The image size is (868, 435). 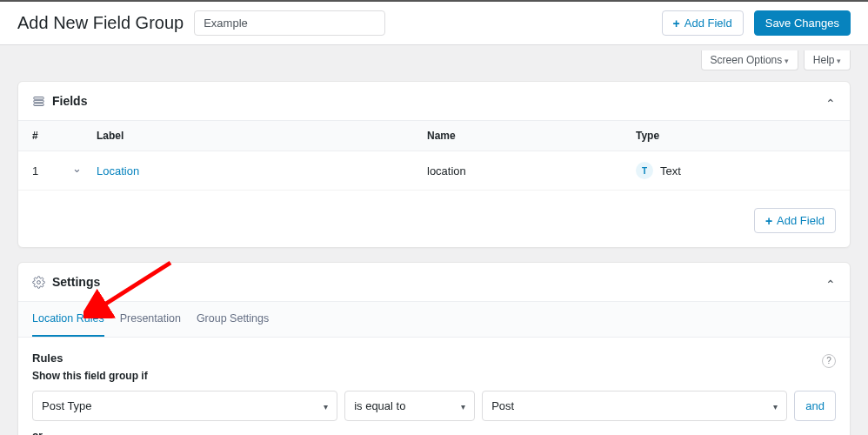 I want to click on settings-tabs: Location Rules Presentation Group Settin…, so click(x=434, y=319).